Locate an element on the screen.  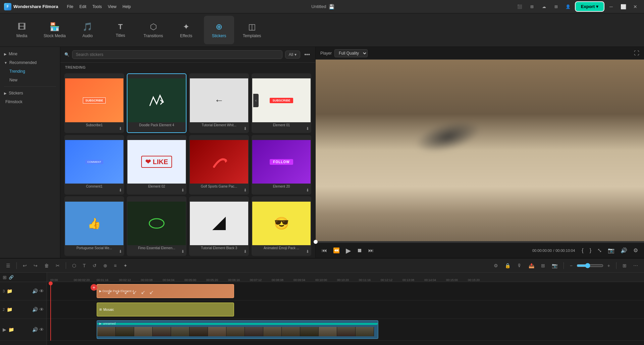
next-frame-button: ⏭ is located at coordinates (371, 251).